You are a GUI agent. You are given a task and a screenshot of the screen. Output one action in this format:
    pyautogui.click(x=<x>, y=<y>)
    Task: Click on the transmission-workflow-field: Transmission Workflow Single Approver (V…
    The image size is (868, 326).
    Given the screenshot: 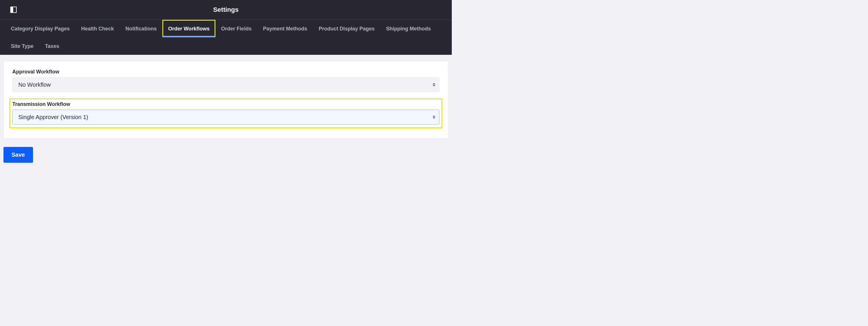 What is the action you would take?
    pyautogui.click(x=226, y=113)
    